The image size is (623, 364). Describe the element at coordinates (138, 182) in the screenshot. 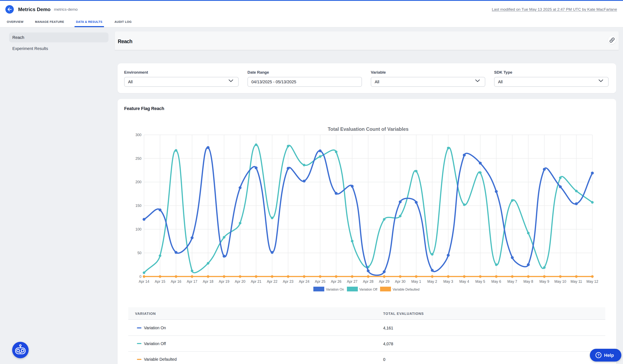

I see `svg-text: 200` at that location.